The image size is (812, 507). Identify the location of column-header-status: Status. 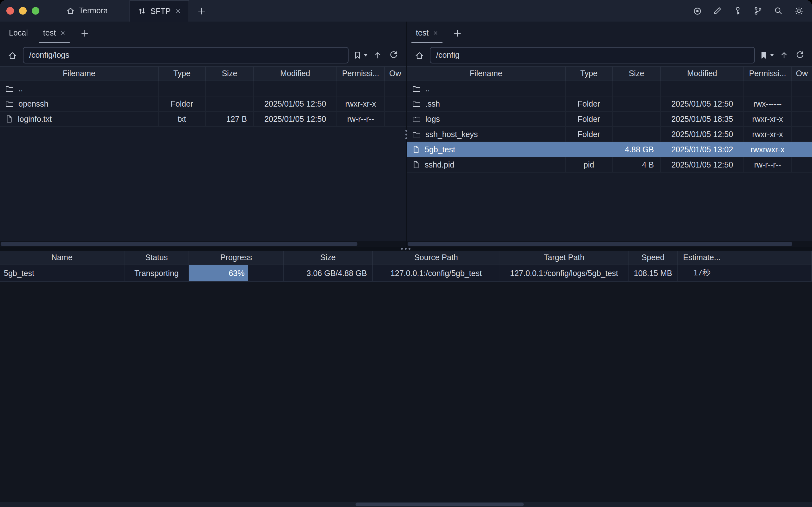
(157, 258).